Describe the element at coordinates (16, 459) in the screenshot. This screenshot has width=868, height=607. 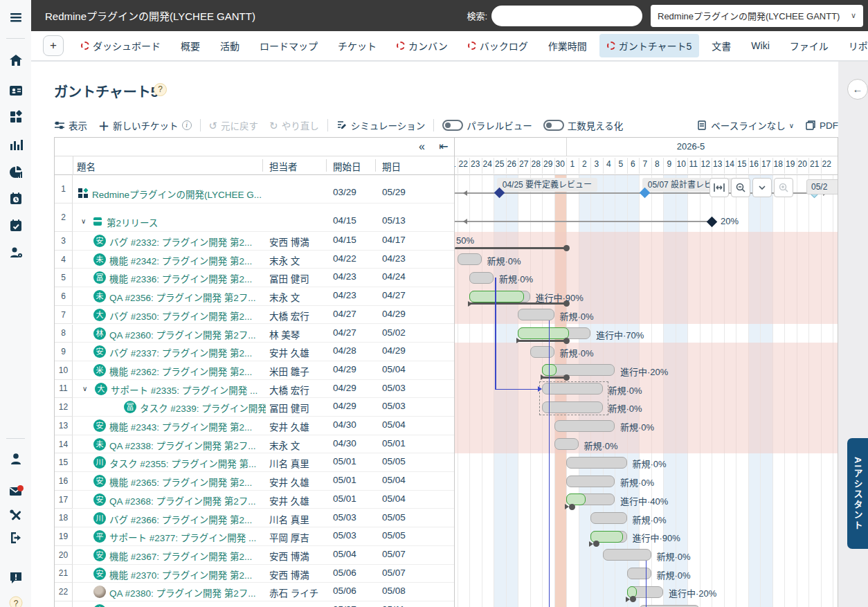
I see `user-icon` at that location.